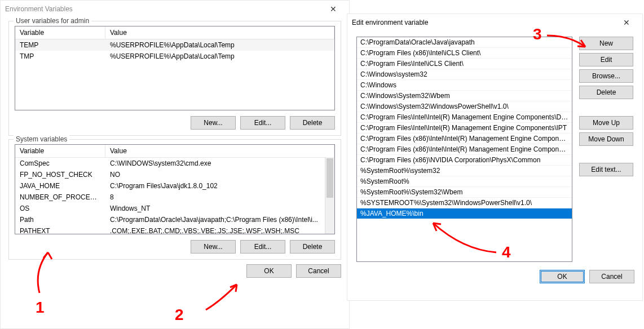  What do you see at coordinates (220, 163) in the screenshot?
I see `cell-val: C:\WINDOWS\system32\cmd.exe` at bounding box center [220, 163].